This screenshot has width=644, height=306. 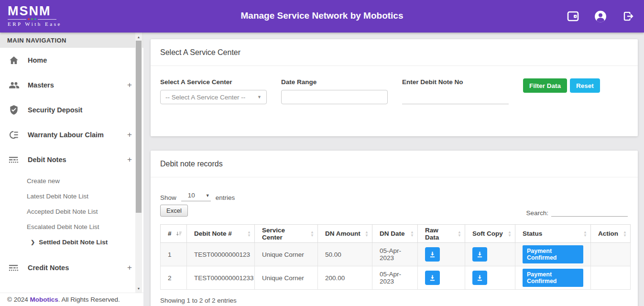 I want to click on column-header-action: Action▲▼, so click(x=611, y=234).